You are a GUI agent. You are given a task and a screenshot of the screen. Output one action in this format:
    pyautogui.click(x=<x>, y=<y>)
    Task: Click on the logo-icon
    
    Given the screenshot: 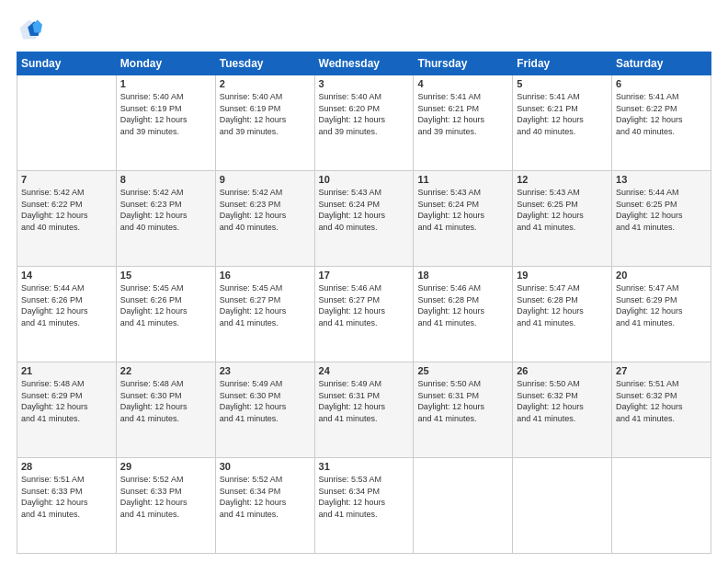 What is the action you would take?
    pyautogui.click(x=29, y=29)
    